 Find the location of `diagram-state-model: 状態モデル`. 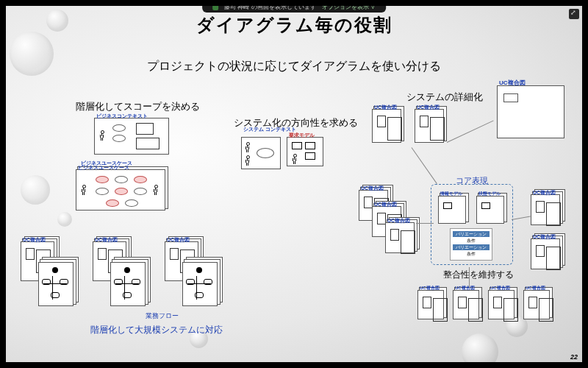

diagram-state-model: 状態モデル is located at coordinates (490, 210).